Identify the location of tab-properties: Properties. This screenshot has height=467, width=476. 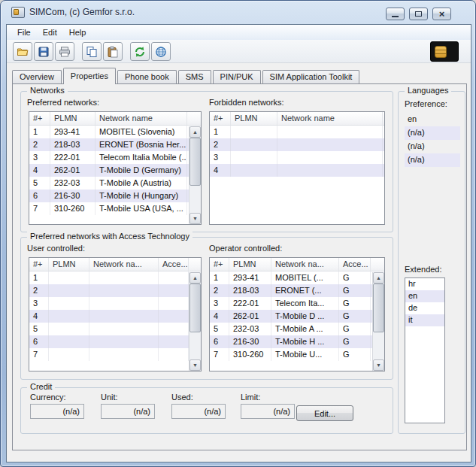
(89, 76).